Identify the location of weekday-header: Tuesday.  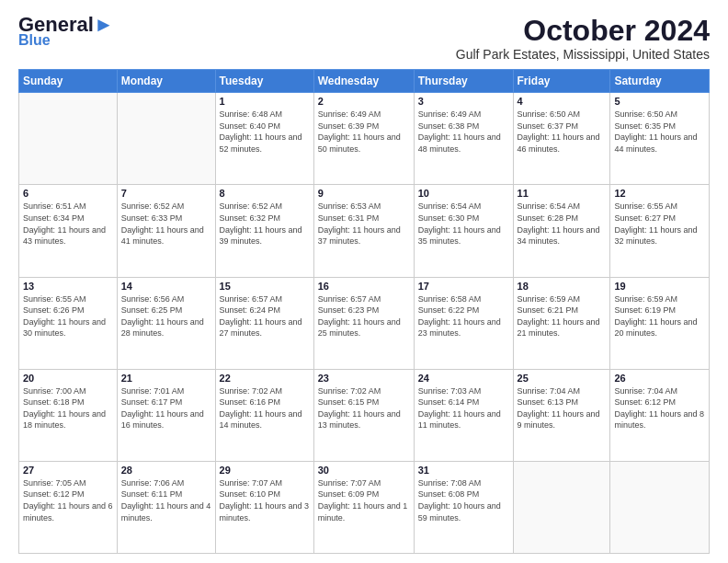
(265, 81).